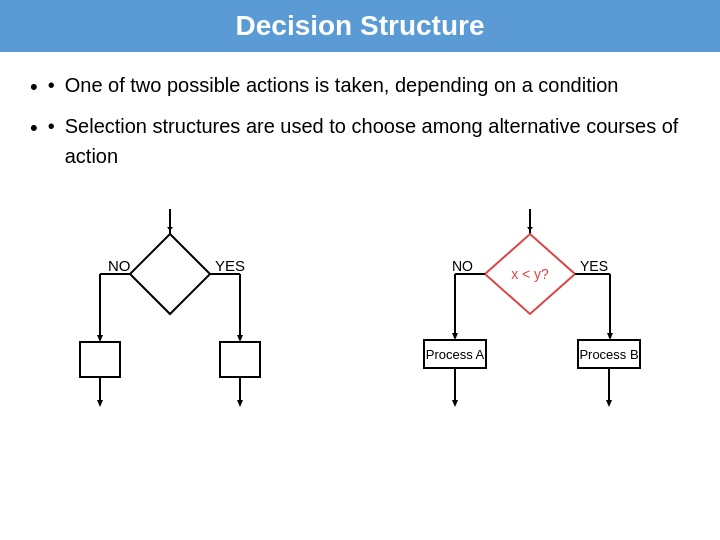 The width and height of the screenshot is (720, 540). I want to click on bullet-text-2: Selection structures are used to choose …, so click(378, 141).